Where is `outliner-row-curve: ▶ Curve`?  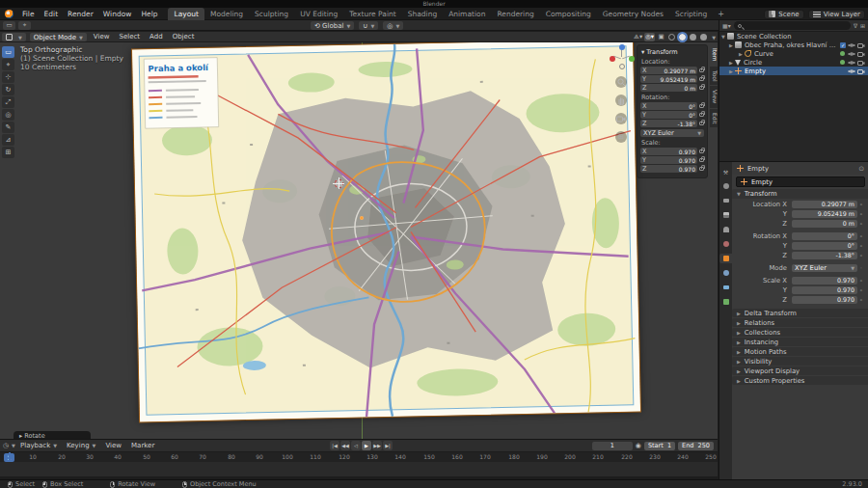
outliner-row-curve: ▶ Curve is located at coordinates (794, 54).